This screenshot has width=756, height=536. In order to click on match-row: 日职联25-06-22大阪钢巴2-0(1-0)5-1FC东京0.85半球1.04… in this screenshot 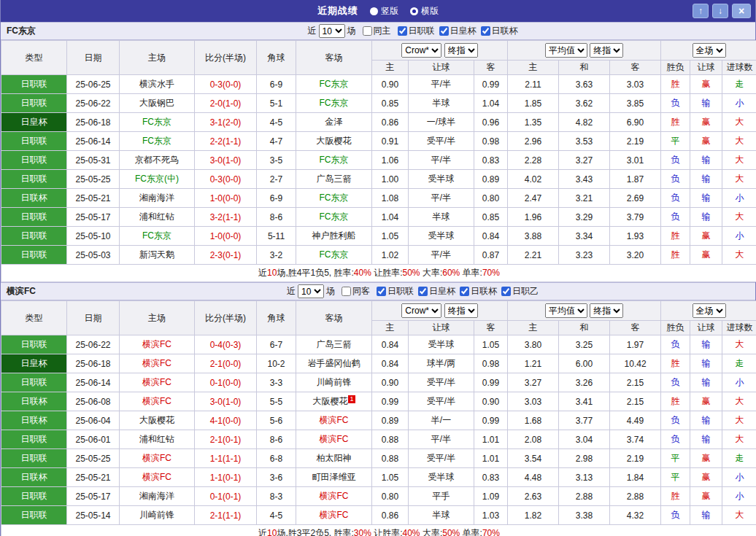, I will do `click(379, 104)`.